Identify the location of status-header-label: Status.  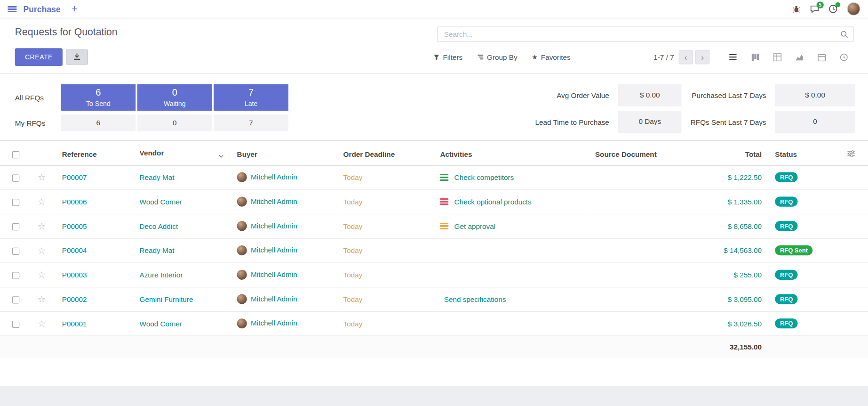
(786, 154).